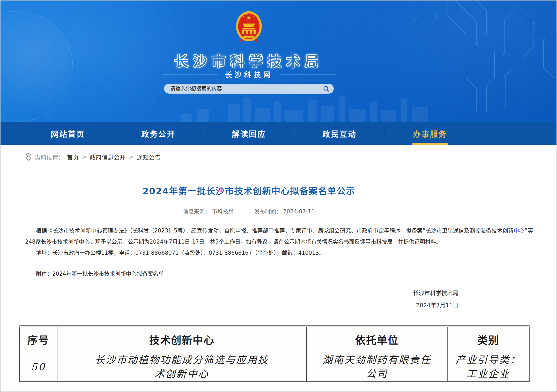  I want to click on signature-organization: 长沙市科学技术局, so click(242, 293).